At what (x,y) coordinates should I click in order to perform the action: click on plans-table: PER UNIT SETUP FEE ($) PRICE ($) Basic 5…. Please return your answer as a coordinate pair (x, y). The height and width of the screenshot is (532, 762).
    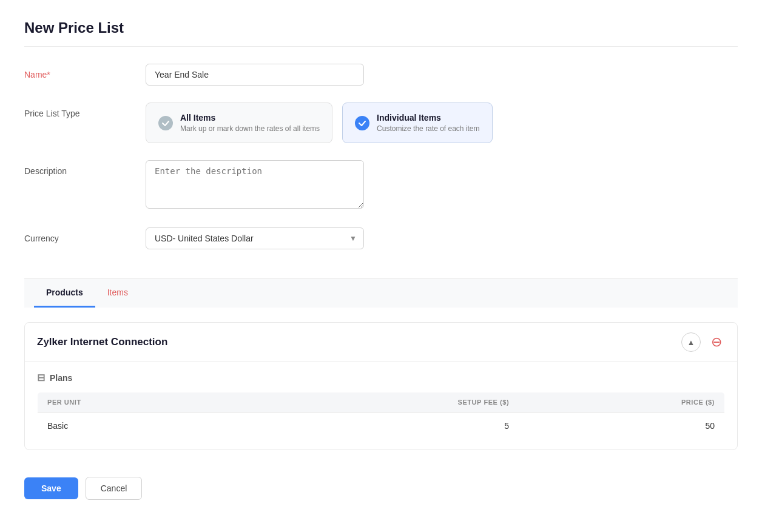
    Looking at the image, I should click on (381, 416).